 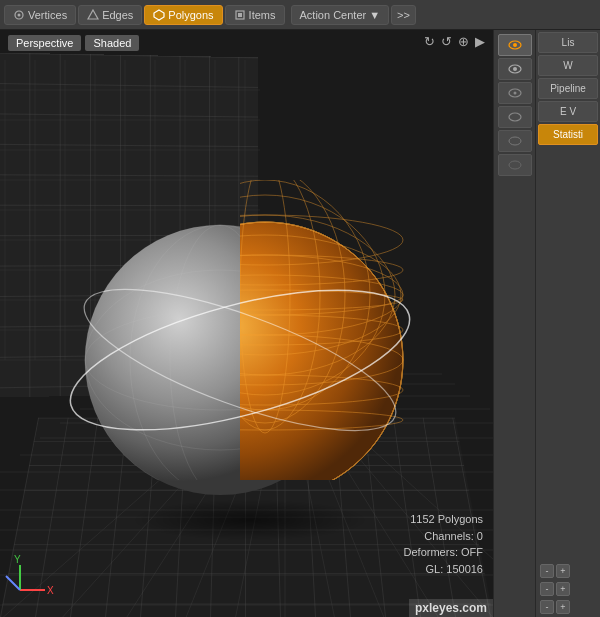 I want to click on rotate-icon: ↻, so click(x=430, y=42).